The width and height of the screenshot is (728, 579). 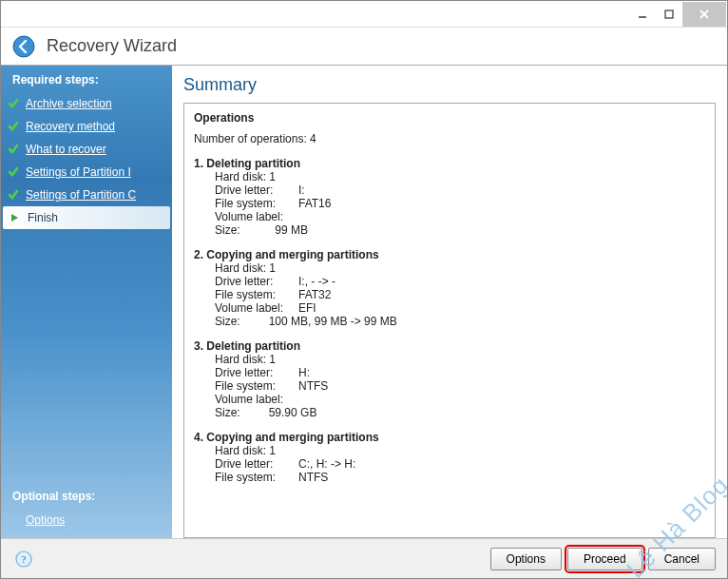 I want to click on arrow-right-icon, so click(x=15, y=218).